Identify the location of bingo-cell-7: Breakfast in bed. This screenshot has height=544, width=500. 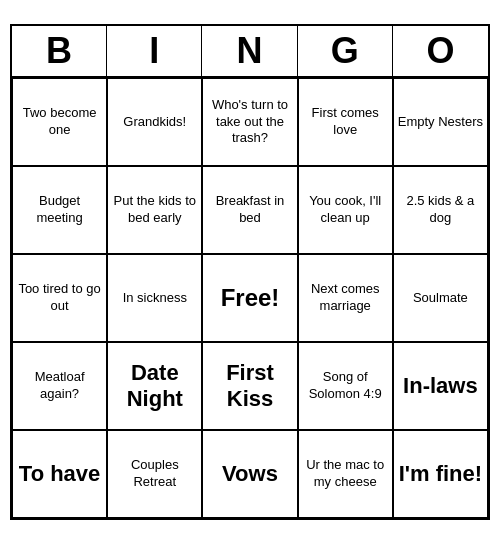
(250, 210).